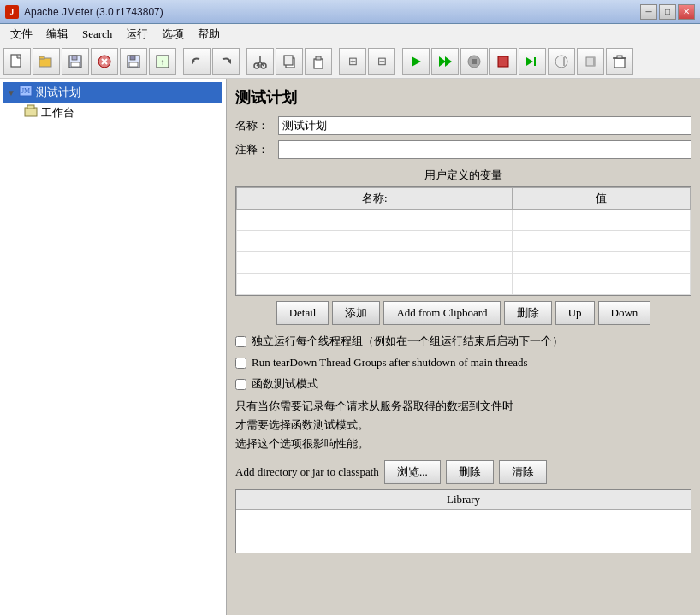 Image resolution: width=700 pixels, height=615 pixels. What do you see at coordinates (94, 12) in the screenshot?
I see `title-text: Apache JMeter (3.0 r1743807)` at bounding box center [94, 12].